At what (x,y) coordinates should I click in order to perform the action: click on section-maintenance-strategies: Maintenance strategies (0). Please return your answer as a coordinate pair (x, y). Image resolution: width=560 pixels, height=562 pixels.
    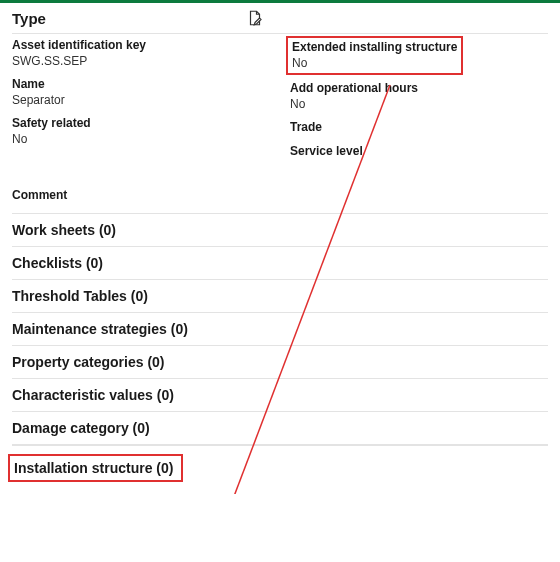
    Looking at the image, I should click on (280, 329).